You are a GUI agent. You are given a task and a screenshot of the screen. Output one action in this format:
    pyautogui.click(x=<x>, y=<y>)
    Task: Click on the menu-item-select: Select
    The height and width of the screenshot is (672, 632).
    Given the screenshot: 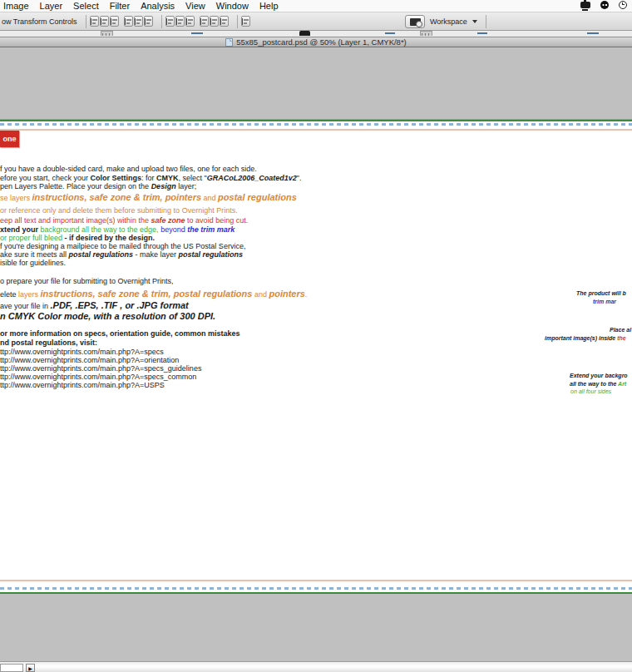 What is the action you would take?
    pyautogui.click(x=86, y=6)
    